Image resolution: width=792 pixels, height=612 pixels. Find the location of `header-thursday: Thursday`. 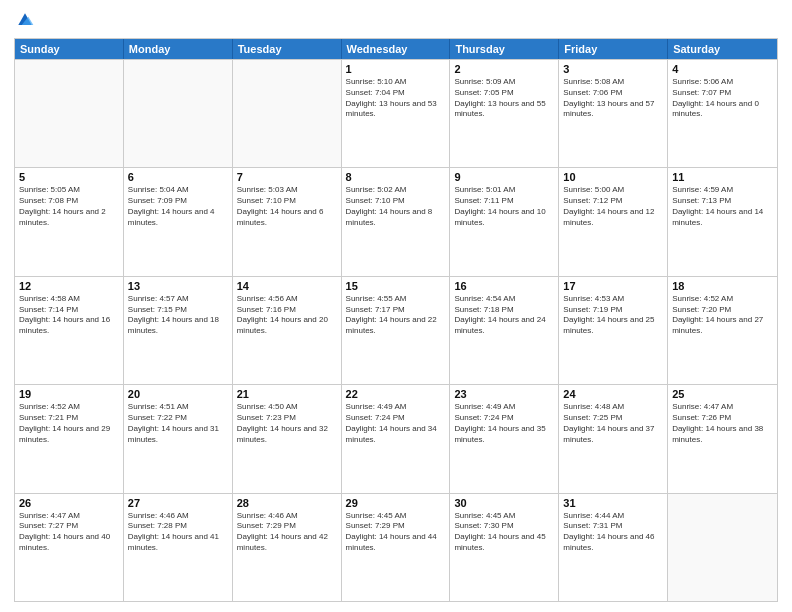

header-thursday: Thursday is located at coordinates (504, 49).